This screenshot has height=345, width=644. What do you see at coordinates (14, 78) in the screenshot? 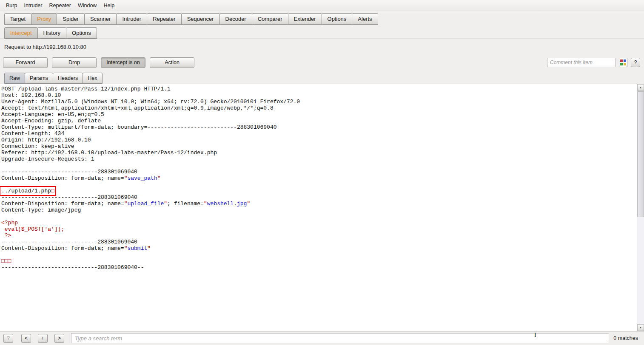
I see `vtab-raw: Raw` at bounding box center [14, 78].